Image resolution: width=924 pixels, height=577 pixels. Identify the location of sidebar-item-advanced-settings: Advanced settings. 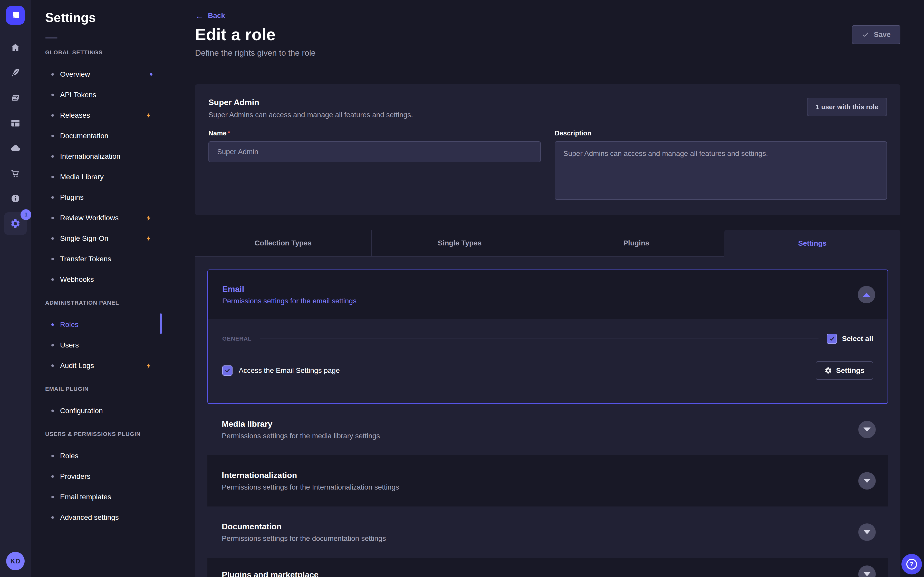
(97, 517).